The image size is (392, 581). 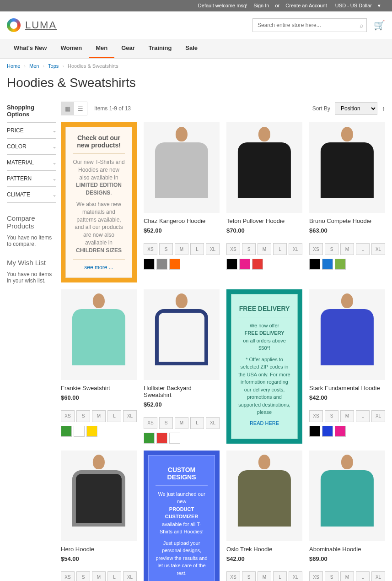 What do you see at coordinates (32, 130) in the screenshot?
I see `filter-price: PRICE⌄` at bounding box center [32, 130].